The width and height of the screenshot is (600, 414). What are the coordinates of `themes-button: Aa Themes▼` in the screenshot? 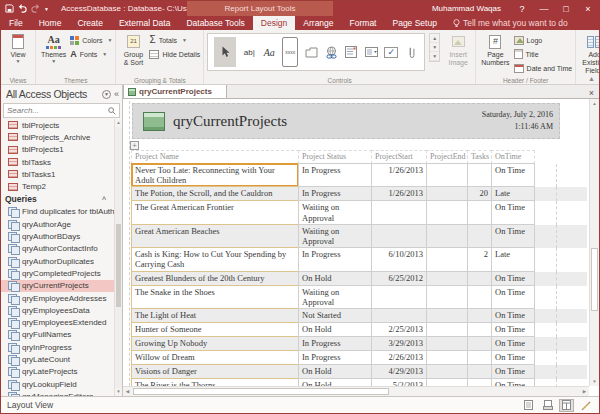 It's located at (54, 49).